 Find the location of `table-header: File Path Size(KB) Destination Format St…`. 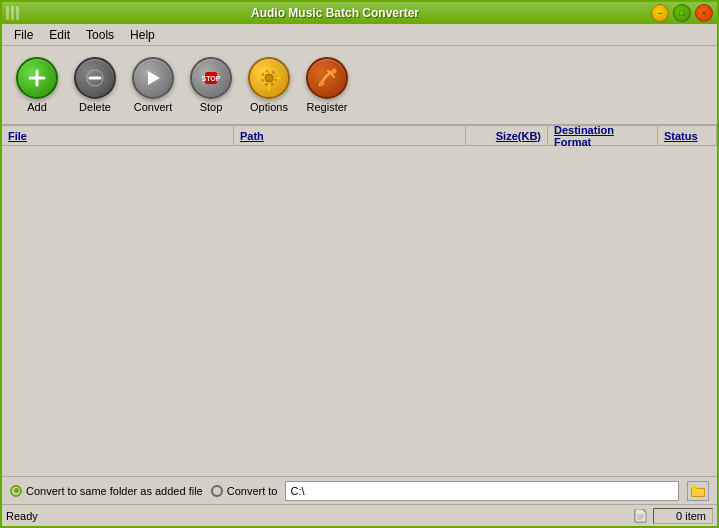

table-header: File Path Size(KB) Destination Format St… is located at coordinates (360, 136).